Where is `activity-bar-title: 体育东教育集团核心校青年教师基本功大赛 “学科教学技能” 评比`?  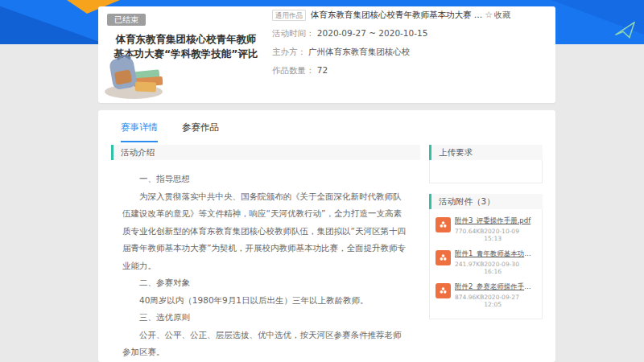
activity-bar-title: 体育东教育集团核心校青年教师基本功大赛 “学科教学技能” 评比 is located at coordinates (398, 15).